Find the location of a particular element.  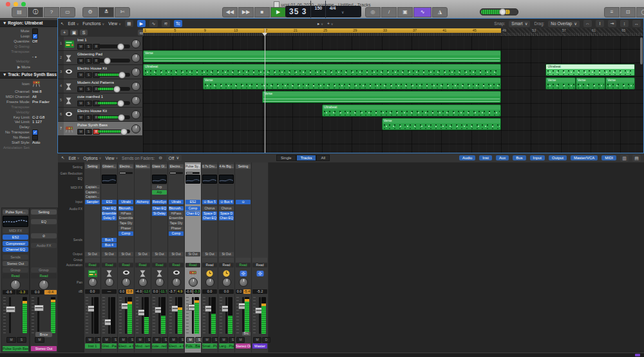

sends-on-faders-select: Off∨ is located at coordinates (174, 158).